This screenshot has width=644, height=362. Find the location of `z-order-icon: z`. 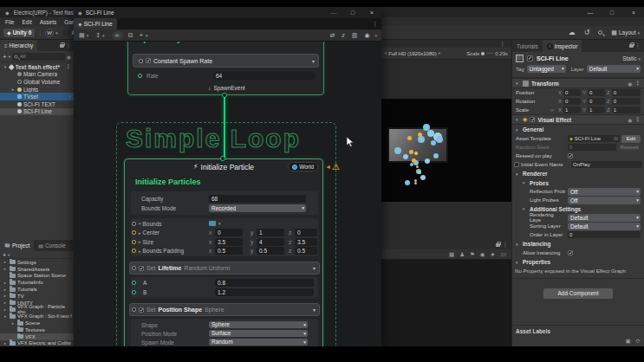

z-order-icon: z is located at coordinates (343, 35).